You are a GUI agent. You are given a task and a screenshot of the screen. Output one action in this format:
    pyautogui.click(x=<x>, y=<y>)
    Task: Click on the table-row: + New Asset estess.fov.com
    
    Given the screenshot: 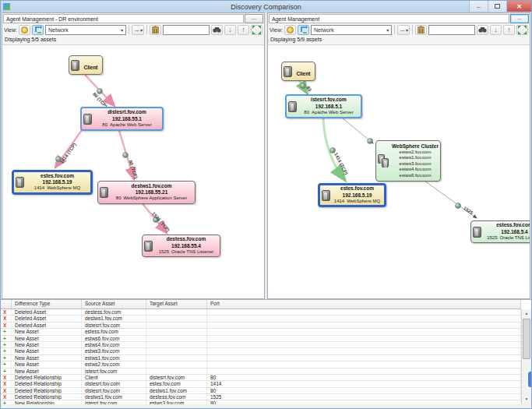 What is the action you would take?
    pyautogui.click(x=261, y=332)
    